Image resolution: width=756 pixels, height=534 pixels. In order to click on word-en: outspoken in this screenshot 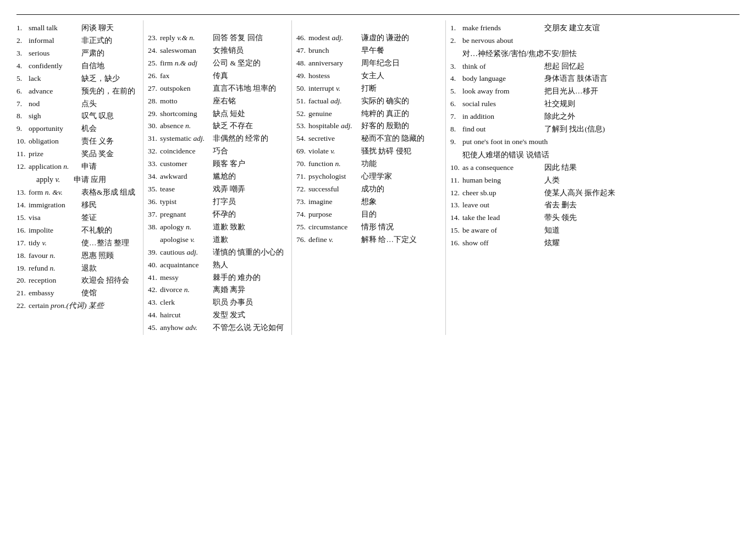, I will do `click(185, 89)`.